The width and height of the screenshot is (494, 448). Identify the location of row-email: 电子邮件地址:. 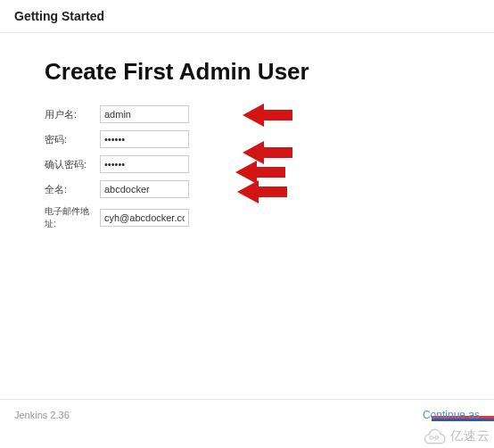
(247, 218).